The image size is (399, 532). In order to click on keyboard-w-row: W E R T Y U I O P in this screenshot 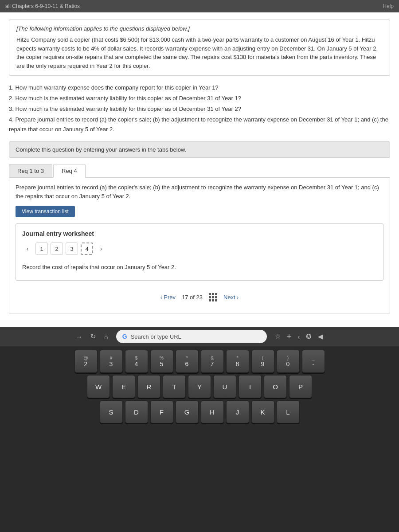, I will do `click(200, 387)`.